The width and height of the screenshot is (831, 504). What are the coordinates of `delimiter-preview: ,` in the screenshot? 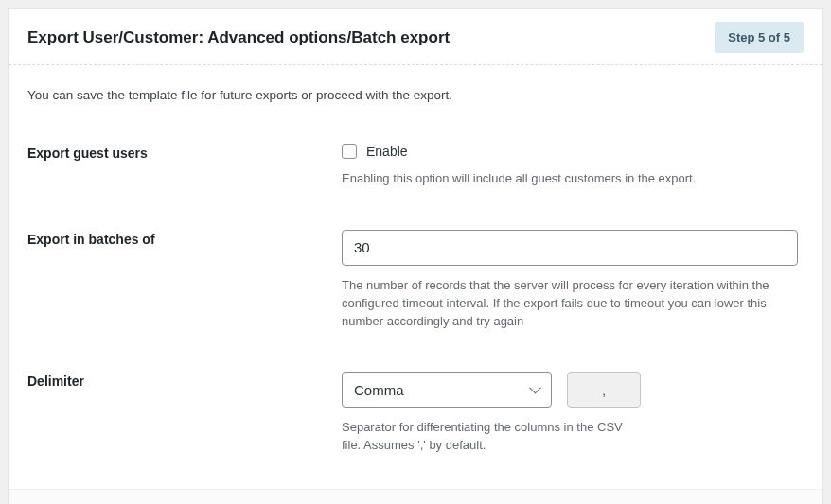 It's located at (604, 390).